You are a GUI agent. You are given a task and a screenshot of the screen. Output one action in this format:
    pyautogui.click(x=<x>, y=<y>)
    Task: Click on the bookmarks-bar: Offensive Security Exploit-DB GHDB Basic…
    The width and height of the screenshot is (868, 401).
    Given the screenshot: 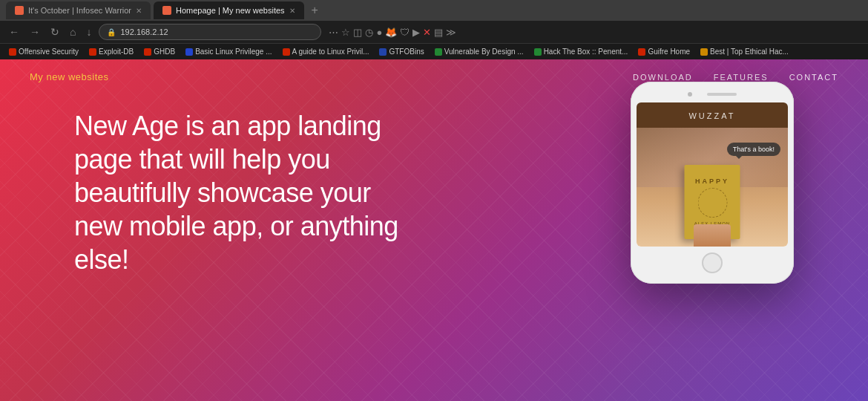 What is the action you would take?
    pyautogui.click(x=434, y=51)
    